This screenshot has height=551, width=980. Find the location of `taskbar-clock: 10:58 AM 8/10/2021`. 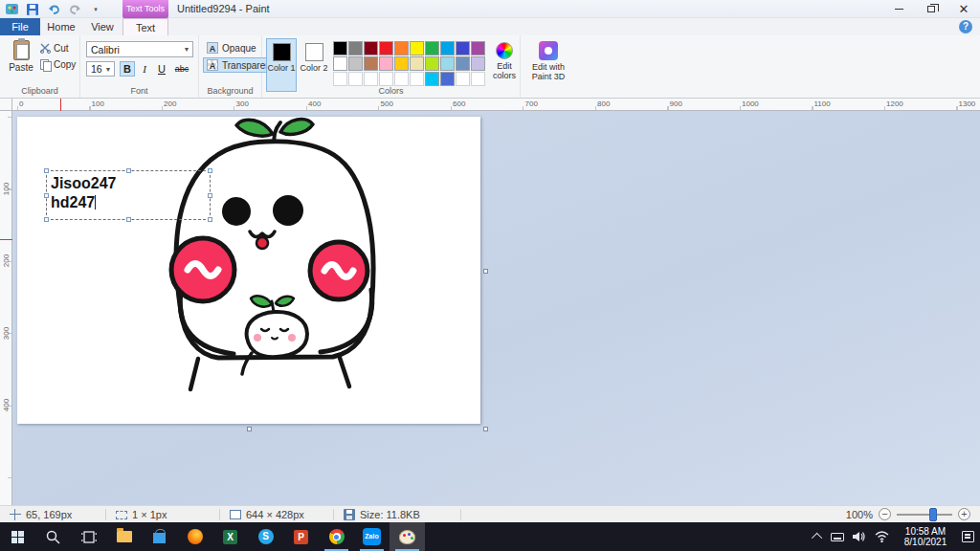

taskbar-clock: 10:58 AM 8/10/2021 is located at coordinates (925, 537).